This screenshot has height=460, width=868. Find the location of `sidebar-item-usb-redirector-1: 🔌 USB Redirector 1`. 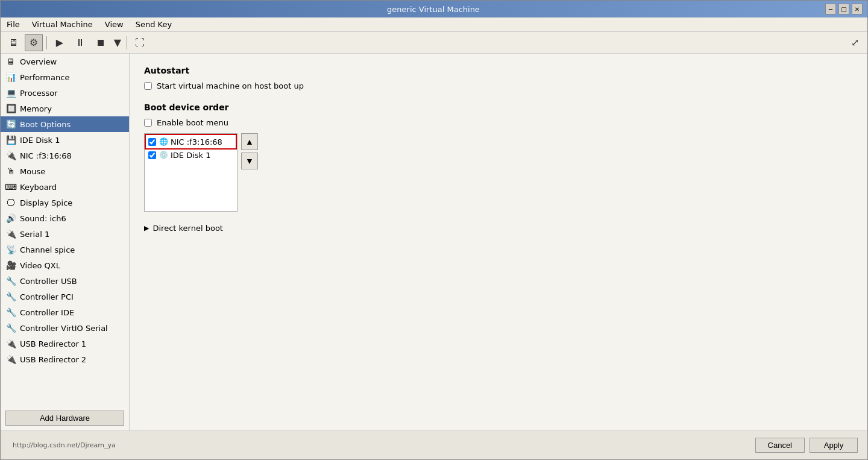

sidebar-item-usb-redirector-1: 🔌 USB Redirector 1 is located at coordinates (65, 344).